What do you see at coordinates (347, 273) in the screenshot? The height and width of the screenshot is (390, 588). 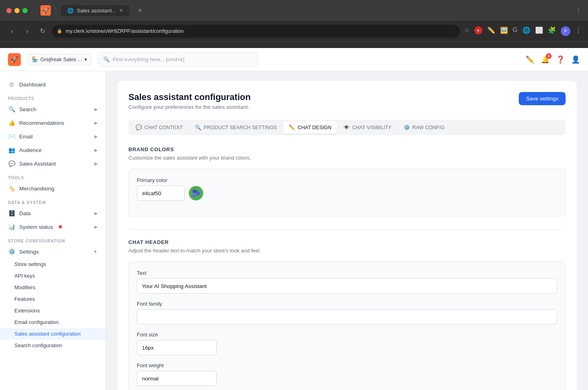 I see `text-label: Text` at bounding box center [347, 273].